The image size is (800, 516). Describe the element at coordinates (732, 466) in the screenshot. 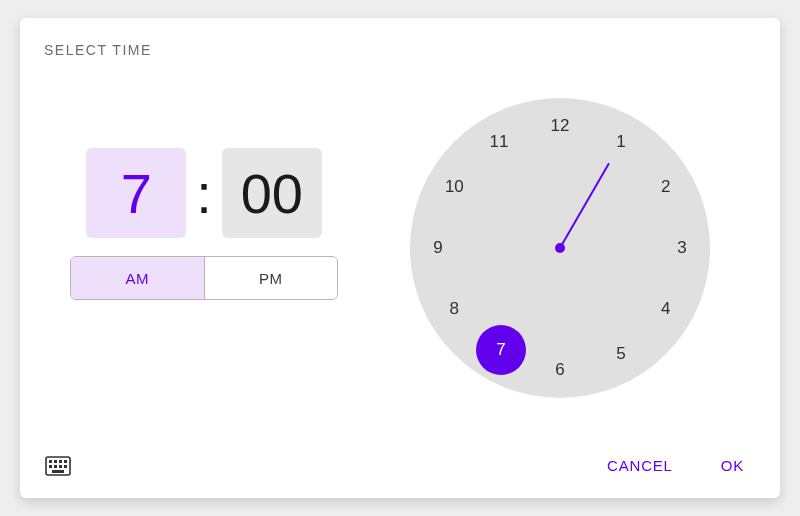

I see `ok-button: OK` at that location.